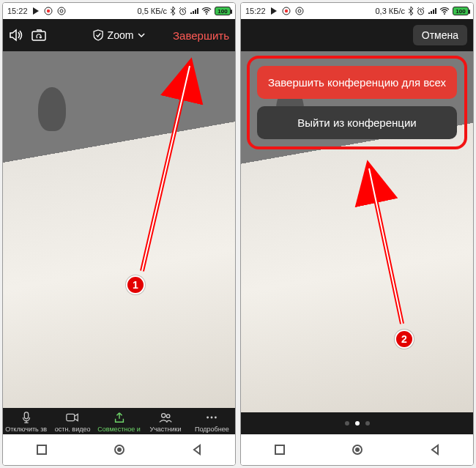  What do you see at coordinates (212, 429) in the screenshot?
I see `more-label: Подробнее` at bounding box center [212, 429].